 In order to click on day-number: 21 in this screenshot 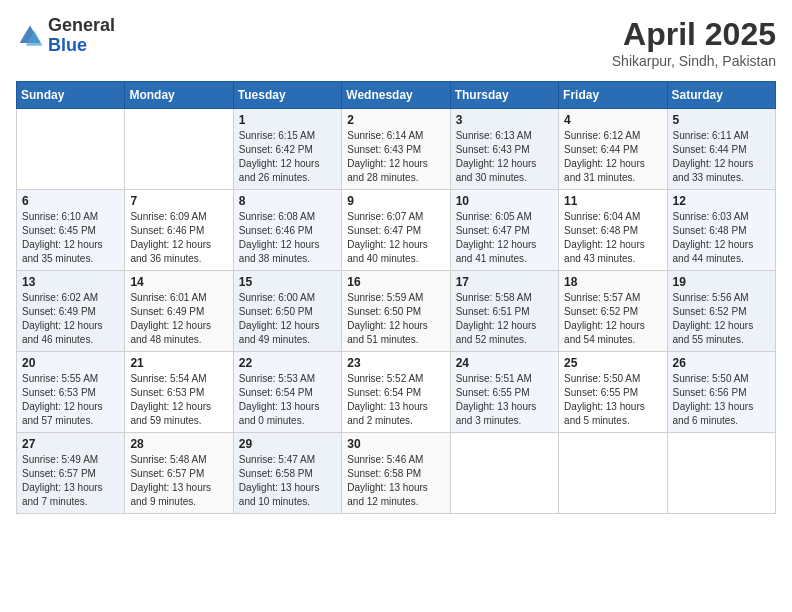, I will do `click(178, 363)`.